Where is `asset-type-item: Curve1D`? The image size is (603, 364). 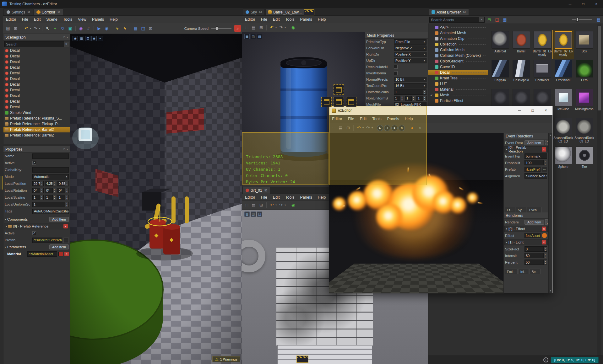
asset-type-item: Curve1D is located at coordinates (458, 67).